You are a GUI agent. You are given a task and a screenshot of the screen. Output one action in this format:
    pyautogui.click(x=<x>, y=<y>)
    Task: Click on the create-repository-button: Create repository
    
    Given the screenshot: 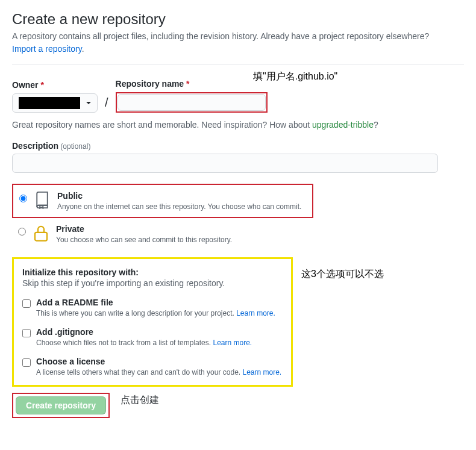 What is the action you would take?
    pyautogui.click(x=61, y=405)
    